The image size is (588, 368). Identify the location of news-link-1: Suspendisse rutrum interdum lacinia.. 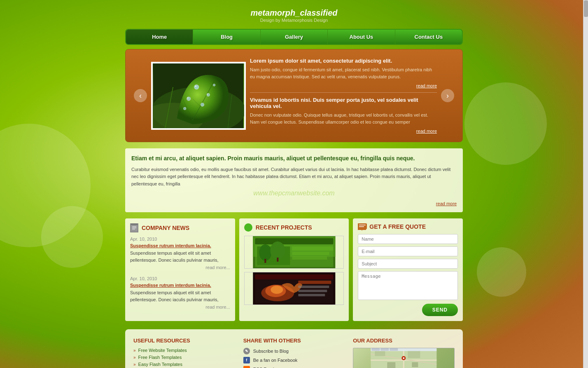
(180, 246).